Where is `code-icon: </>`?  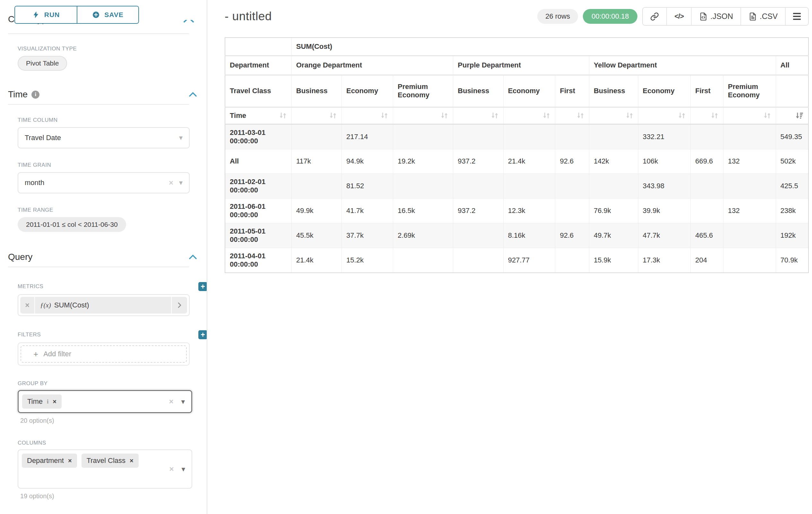 code-icon: </> is located at coordinates (679, 16).